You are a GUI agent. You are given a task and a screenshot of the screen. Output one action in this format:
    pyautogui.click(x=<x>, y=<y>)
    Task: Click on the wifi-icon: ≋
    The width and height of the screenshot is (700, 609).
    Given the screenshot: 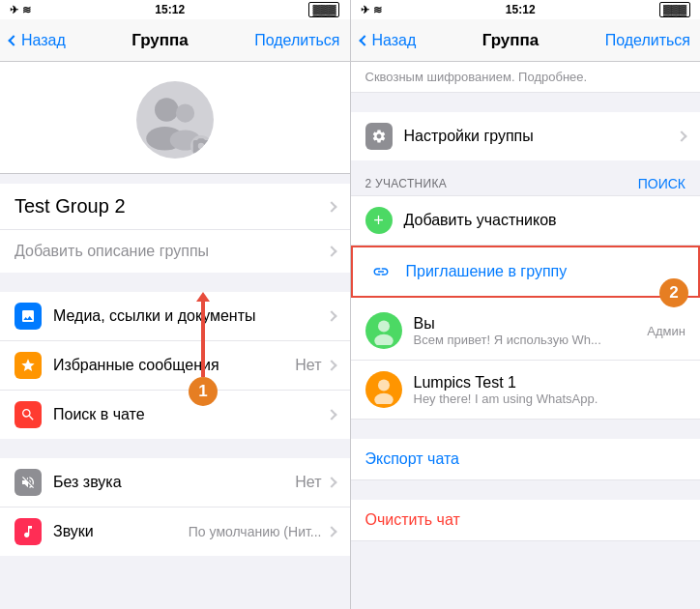 What is the action you would take?
    pyautogui.click(x=27, y=10)
    